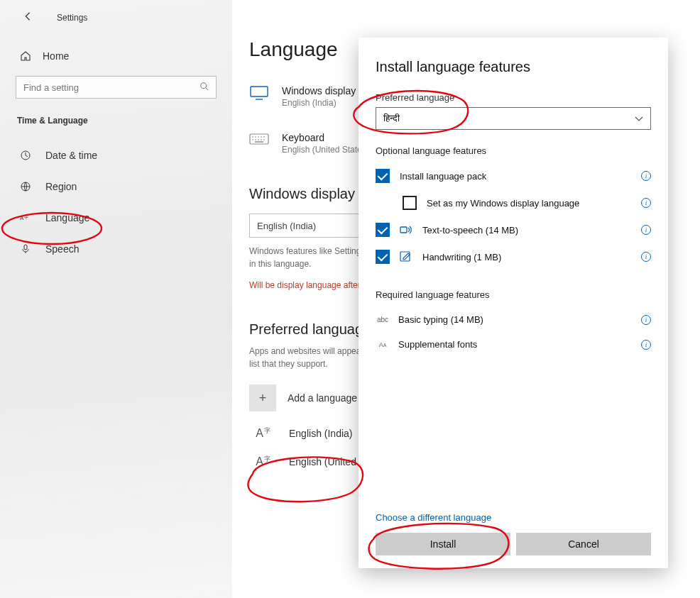 This screenshot has width=700, height=598. I want to click on sidebar-item-date-time: Date & time, so click(116, 155).